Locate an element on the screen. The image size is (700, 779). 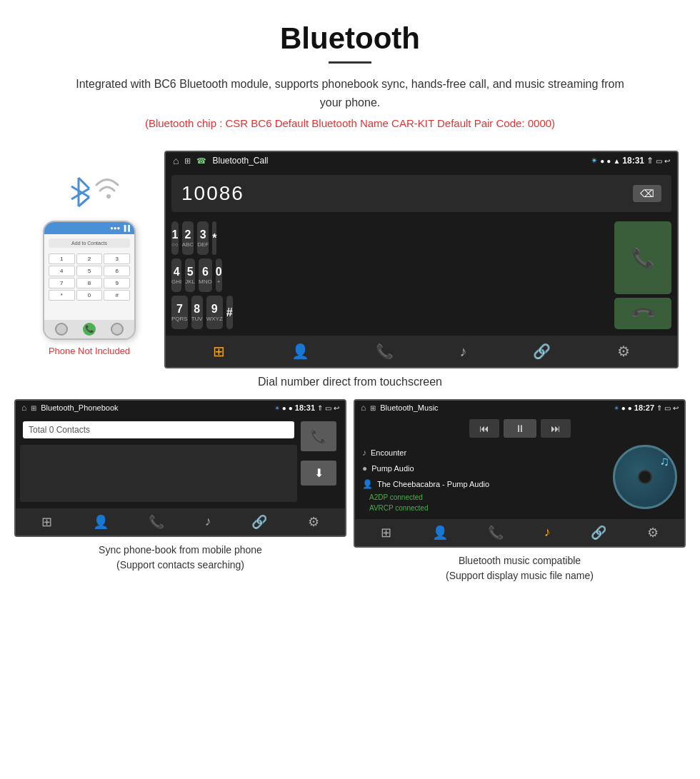
music-caption-line2: (Support display music file name) is located at coordinates (520, 576).